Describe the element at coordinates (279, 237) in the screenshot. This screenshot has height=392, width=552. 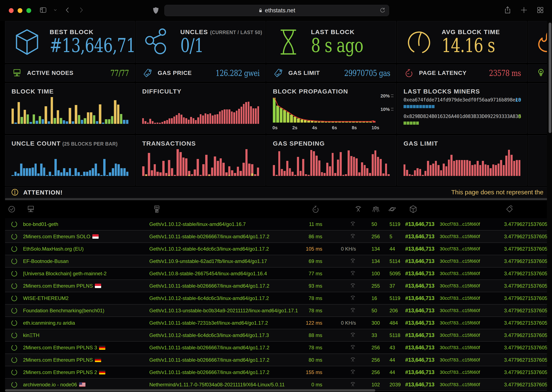
I see `node-row: 2Miners.com Ethereum SOLOGeth/v1.10.11-s…` at that location.